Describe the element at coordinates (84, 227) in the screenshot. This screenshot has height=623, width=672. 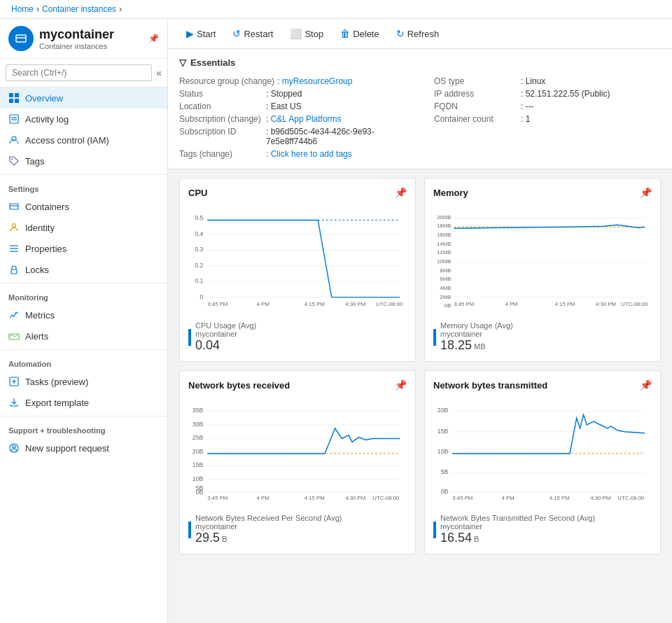
I see `sidebar-item-identity: Identity` at that location.